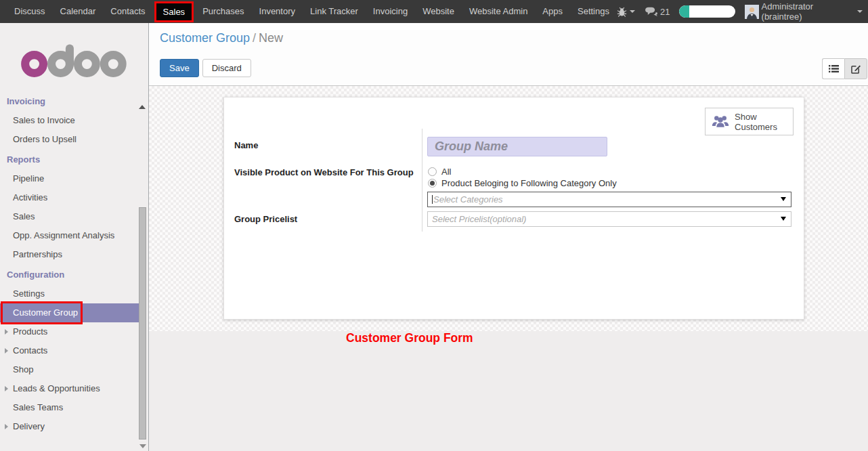  Describe the element at coordinates (206, 68) in the screenshot. I see `form-action-buttons: Save Discard` at that location.